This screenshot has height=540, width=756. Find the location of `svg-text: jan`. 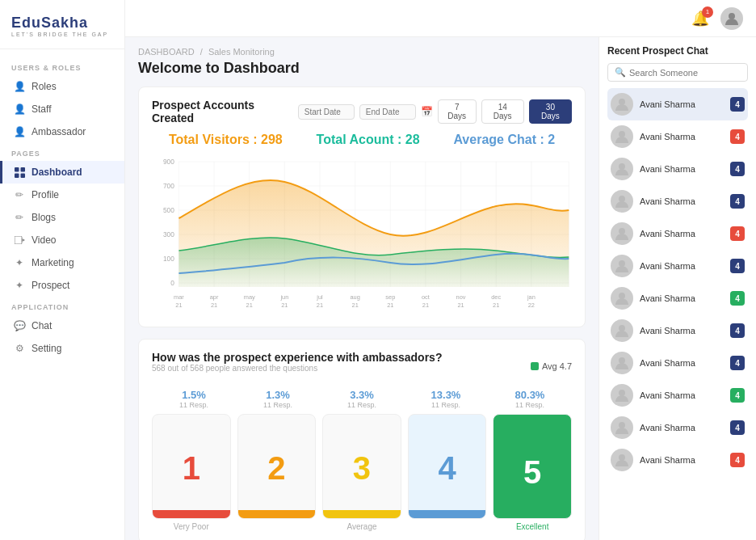

svg-text: jan is located at coordinates (531, 297).